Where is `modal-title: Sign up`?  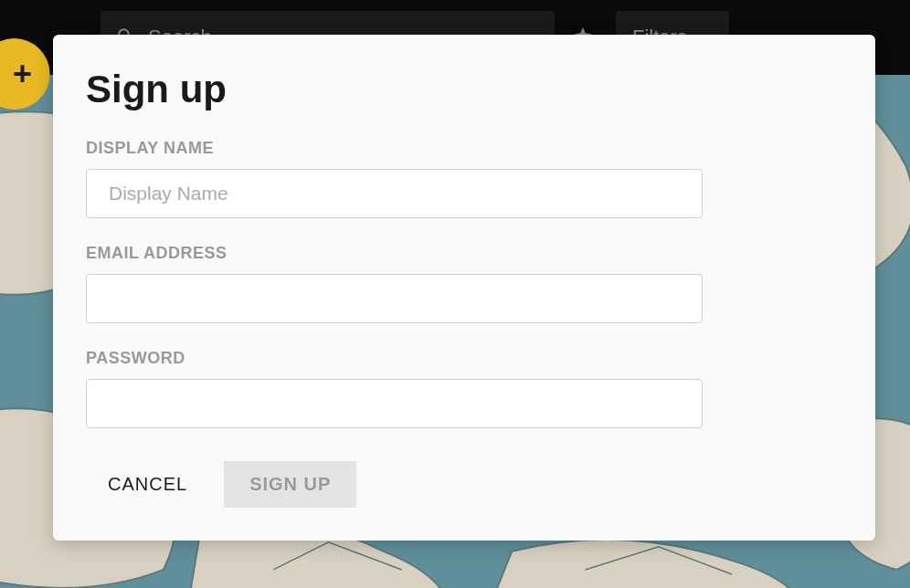 modal-title: Sign up is located at coordinates (464, 89).